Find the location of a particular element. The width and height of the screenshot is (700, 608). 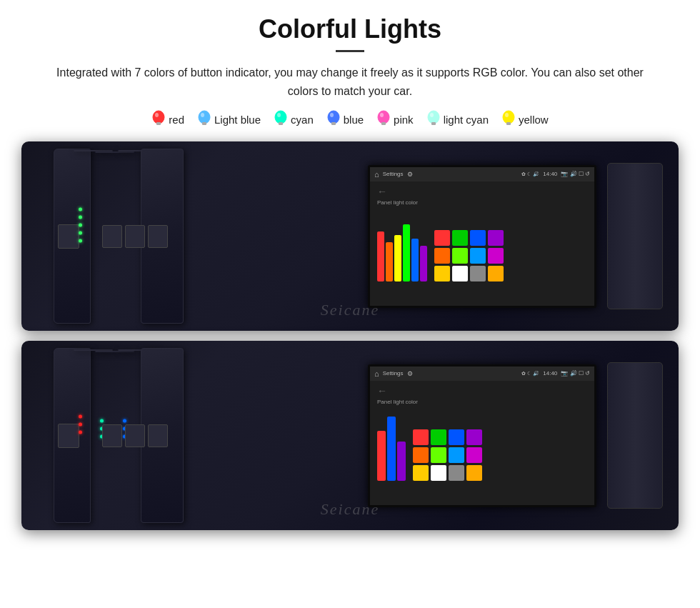

color-label-Light-blue: Light blue is located at coordinates (237, 120).